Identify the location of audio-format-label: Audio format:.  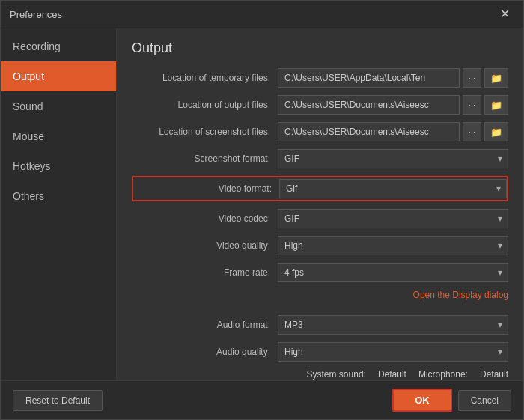
(205, 325).